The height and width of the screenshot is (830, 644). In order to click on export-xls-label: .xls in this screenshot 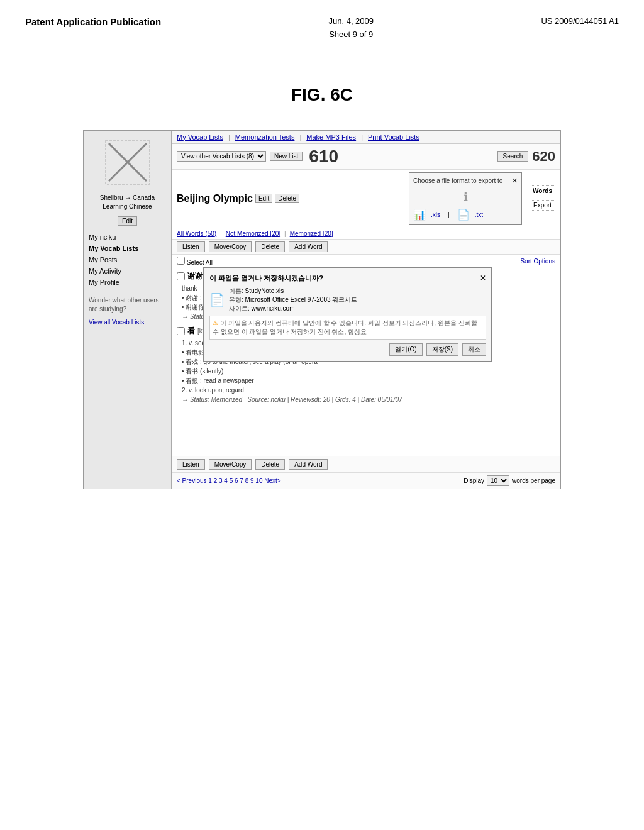, I will do `click(435, 215)`.